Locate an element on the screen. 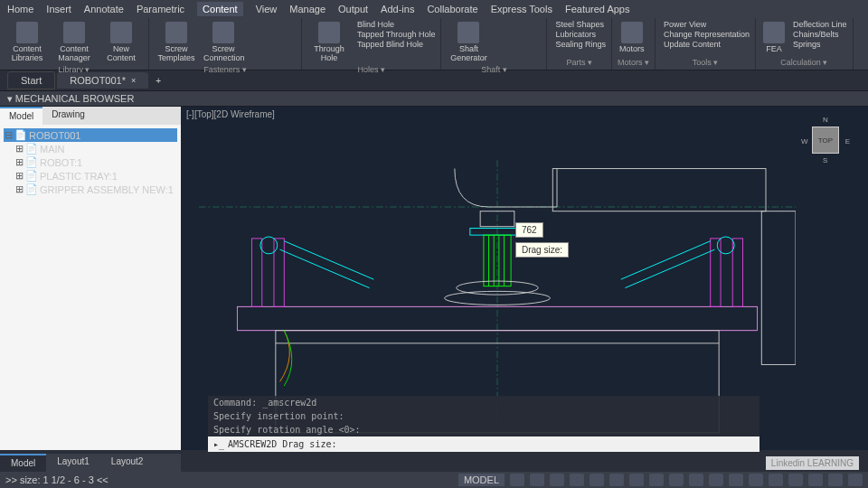 Image resolution: width=868 pixels, height=488 pixels. status-monitor-button is located at coordinates (736, 480).